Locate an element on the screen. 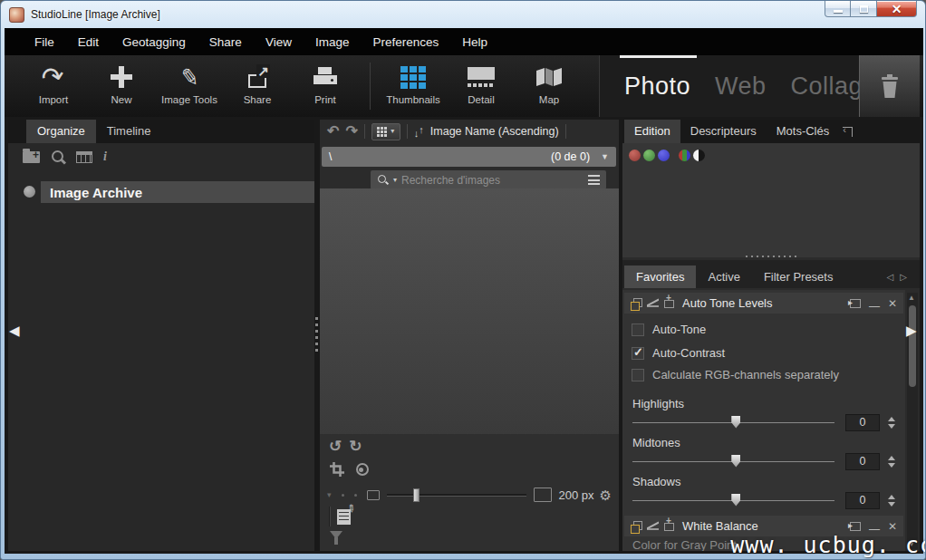 The height and width of the screenshot is (560, 926). title-bar: StudioLine [Image Archive] ✕ is located at coordinates (463, 14).